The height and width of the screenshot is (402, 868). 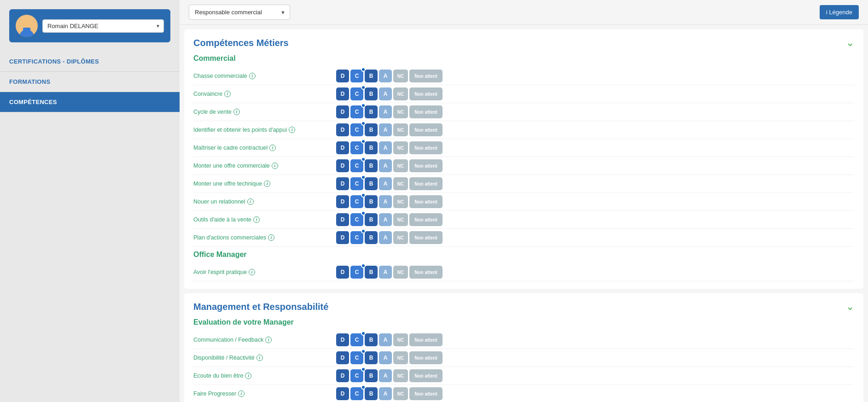 What do you see at coordinates (239, 12) in the screenshot?
I see `filter-dropdown-wrapper: Responsable commercial ▼` at bounding box center [239, 12].